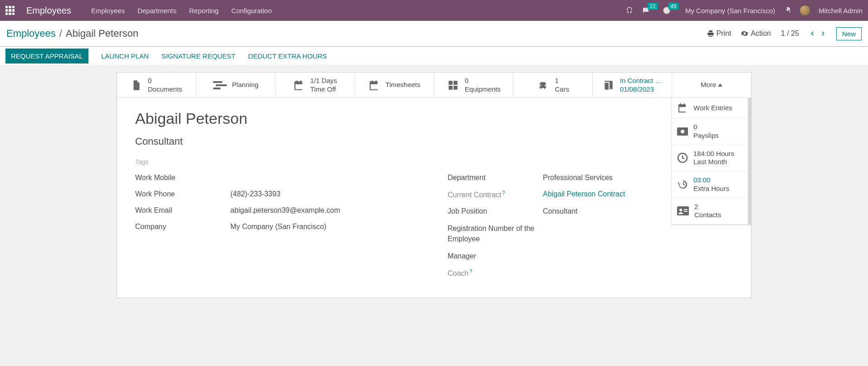 The image size is (868, 366). What do you see at coordinates (73, 34) in the screenshot?
I see `breadcrumb: Employees / Abigail Peterson` at bounding box center [73, 34].